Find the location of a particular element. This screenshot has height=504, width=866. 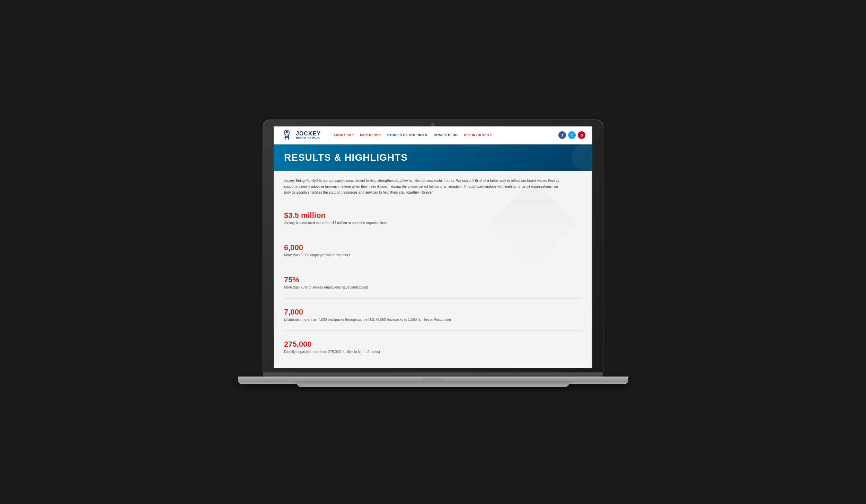

stat-desc-4: Distributed more than 7,000 backpacks th… is located at coordinates (433, 319).